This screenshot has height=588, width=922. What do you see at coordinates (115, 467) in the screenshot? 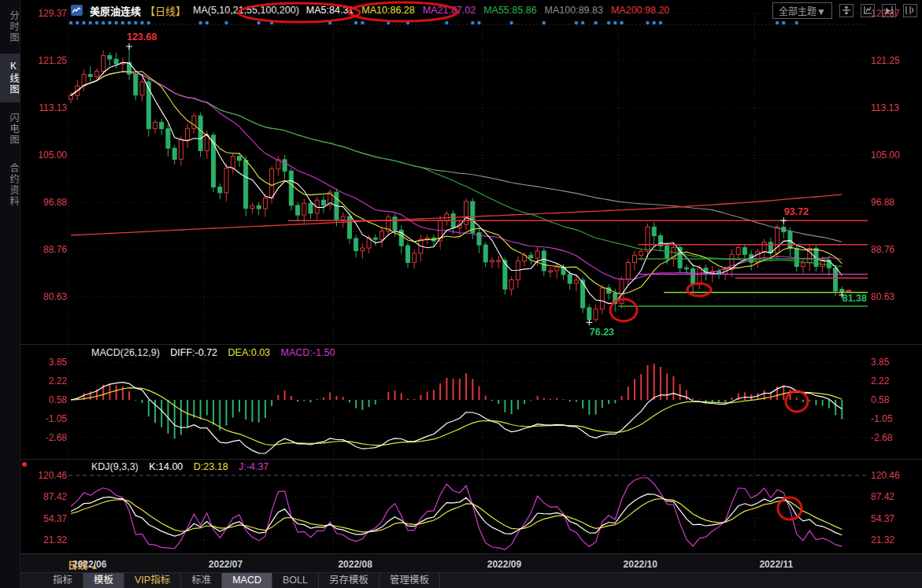
I see `kdj-name: KDJ(9,3,3)` at bounding box center [115, 467].